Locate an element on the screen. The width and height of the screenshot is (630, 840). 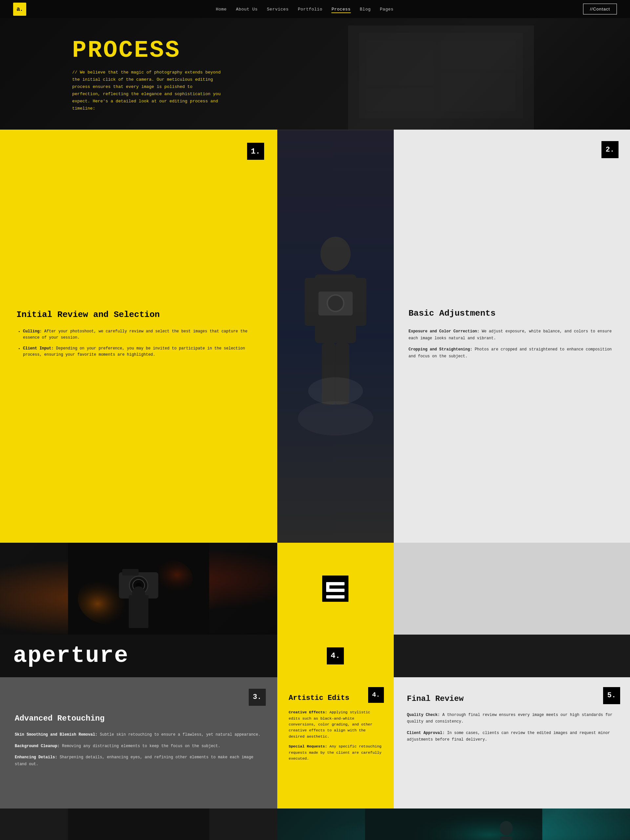
dark-image-bg is located at coordinates (139, 589).